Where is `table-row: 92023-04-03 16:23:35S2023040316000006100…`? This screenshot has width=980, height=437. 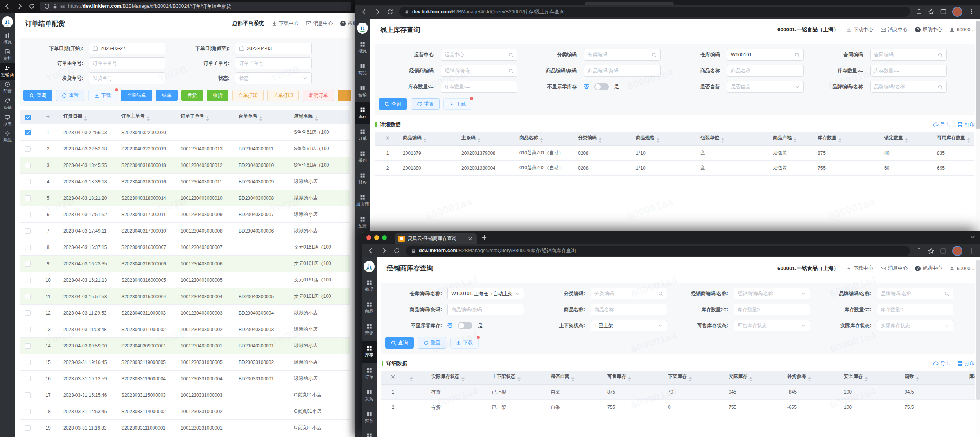 table-row: 92023-04-03 16:23:35S2023040316000006100… is located at coordinates (185, 264).